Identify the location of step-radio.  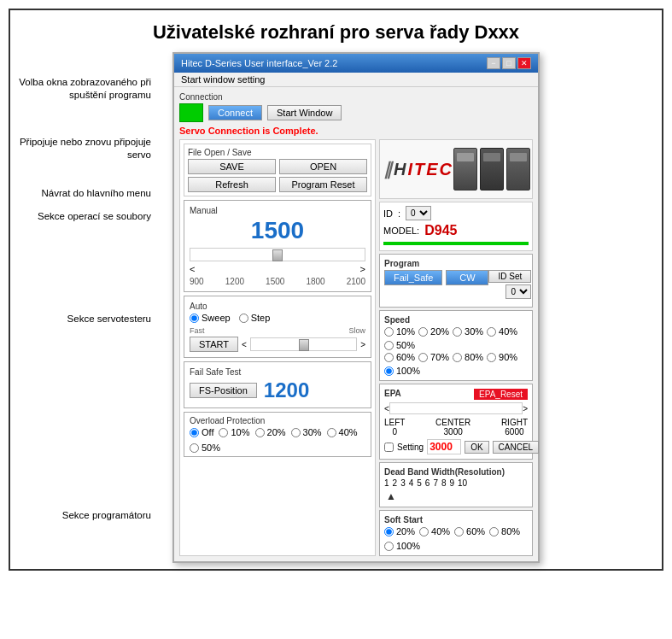
(244, 318).